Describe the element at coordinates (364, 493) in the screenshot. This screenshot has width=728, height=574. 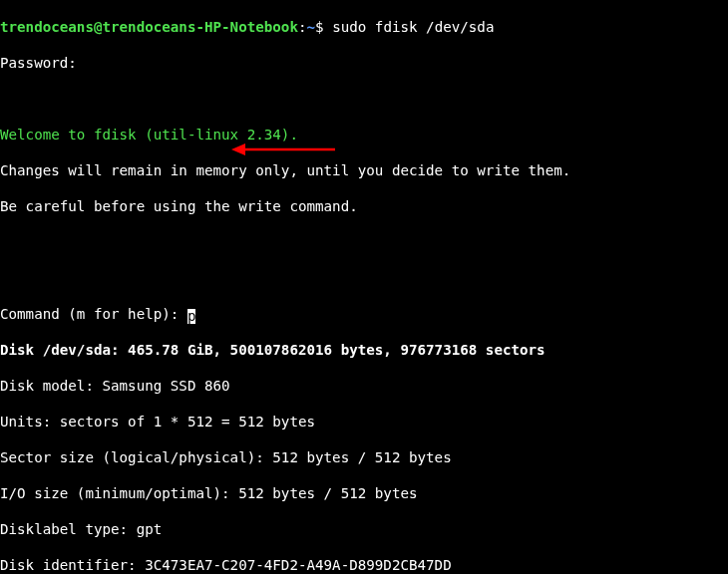
I see `disk-io-size: I/O size (minimum/optimal): 512 bytes / …` at that location.